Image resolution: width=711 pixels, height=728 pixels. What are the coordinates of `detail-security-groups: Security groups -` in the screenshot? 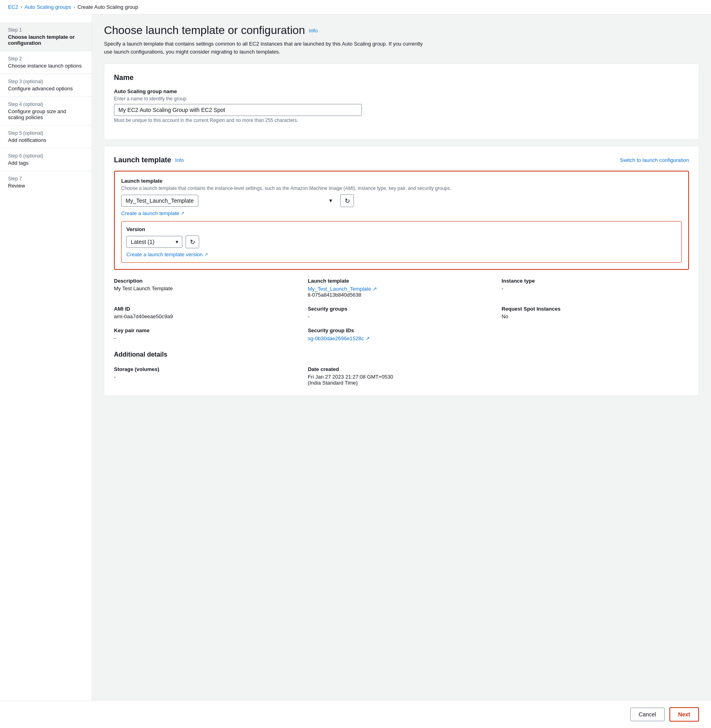 It's located at (401, 313).